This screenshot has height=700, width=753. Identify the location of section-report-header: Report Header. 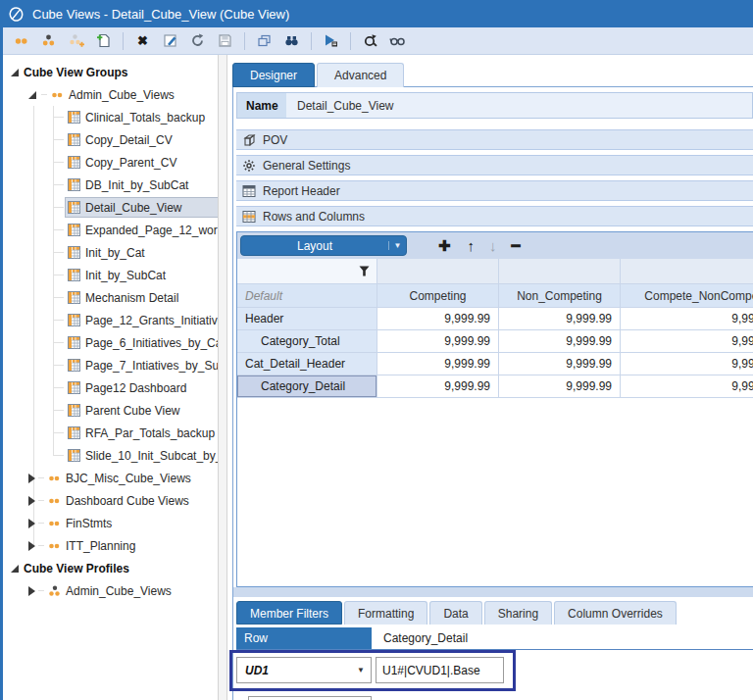
(494, 190).